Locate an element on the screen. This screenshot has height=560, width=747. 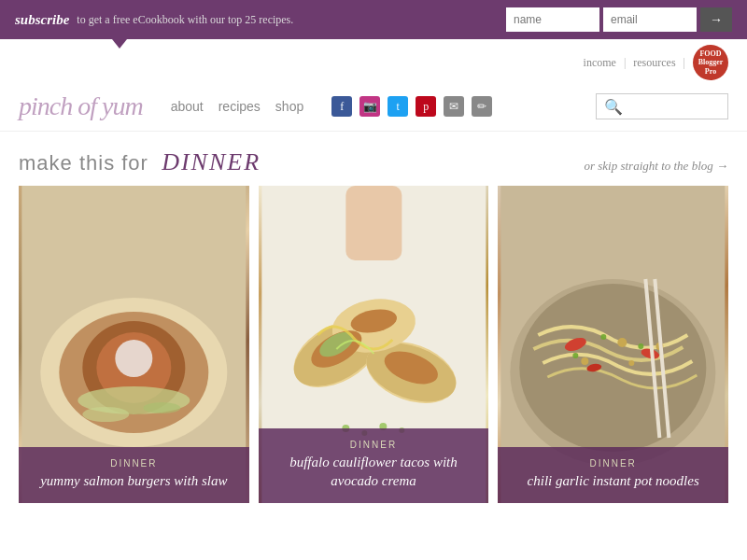
name-input is located at coordinates (553, 20).